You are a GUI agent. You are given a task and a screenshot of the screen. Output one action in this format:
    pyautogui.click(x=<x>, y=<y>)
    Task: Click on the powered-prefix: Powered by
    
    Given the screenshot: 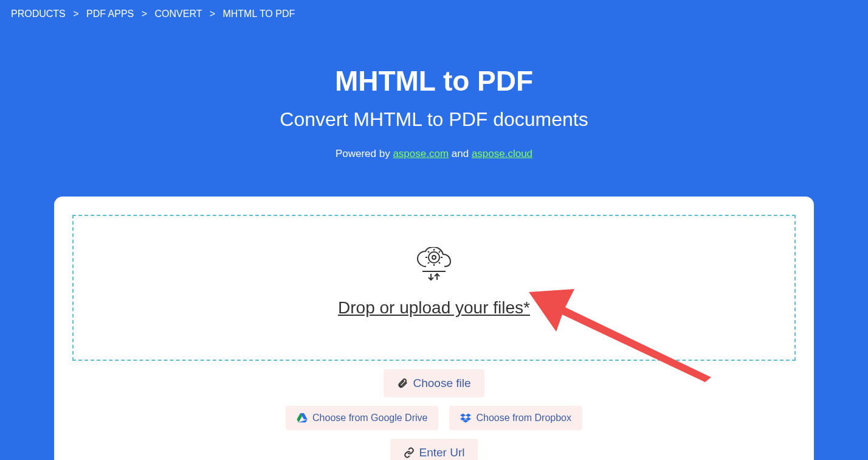 What is the action you would take?
    pyautogui.click(x=365, y=153)
    